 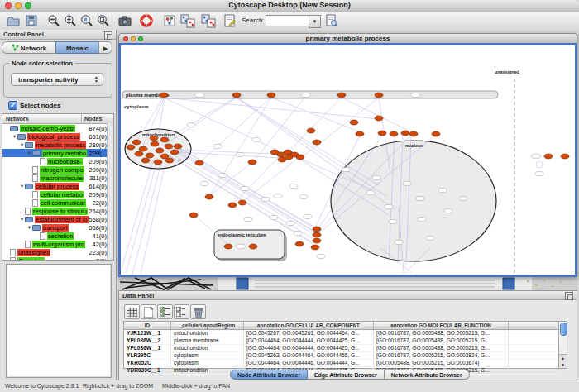 I want to click on tab-network-attribute-browser: Network Attribute Browser, so click(x=427, y=375).